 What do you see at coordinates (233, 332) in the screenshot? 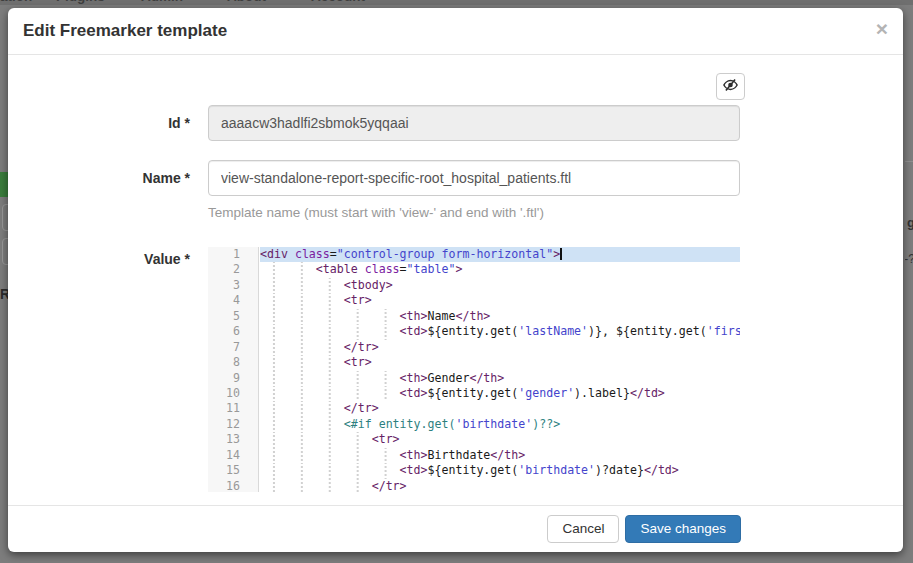
I see `line-number: 6` at bounding box center [233, 332].